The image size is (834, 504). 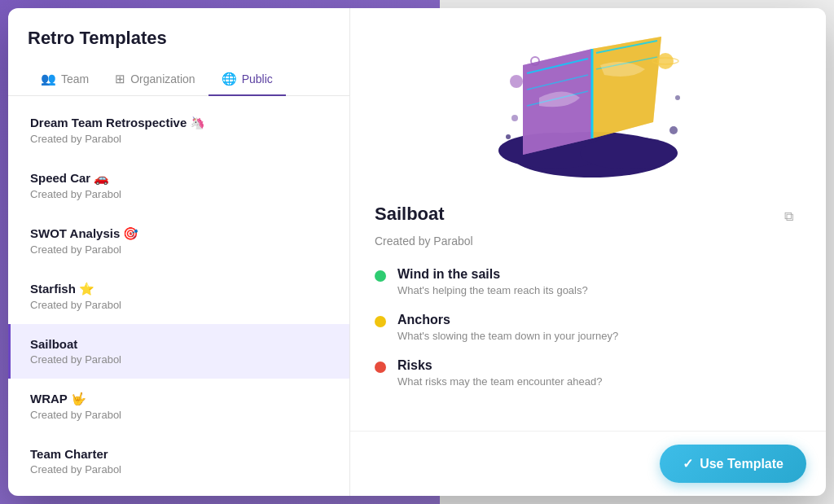 What do you see at coordinates (588, 241) in the screenshot?
I see `preview-creator: Created by Parabol` at bounding box center [588, 241].